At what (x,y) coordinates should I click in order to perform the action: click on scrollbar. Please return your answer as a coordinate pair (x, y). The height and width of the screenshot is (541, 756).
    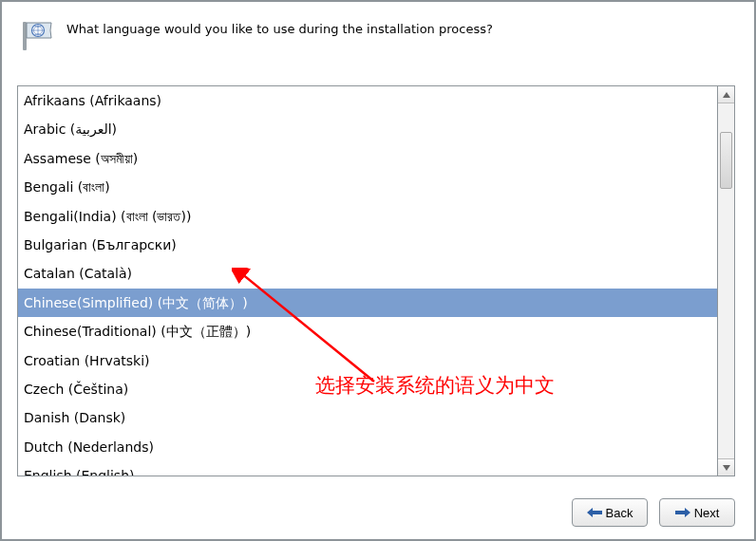
    Looking at the image, I should click on (727, 281).